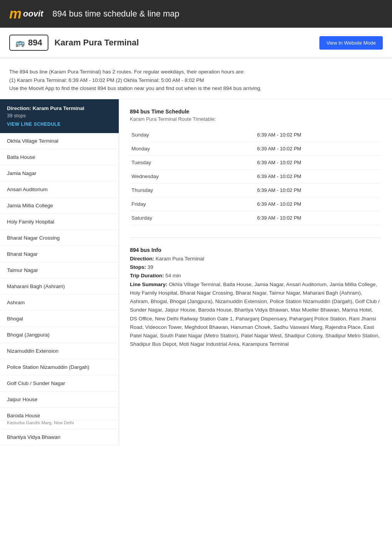 The width and height of the screenshot is (392, 555). I want to click on duration-label-info: Trip Duration:, so click(147, 275).